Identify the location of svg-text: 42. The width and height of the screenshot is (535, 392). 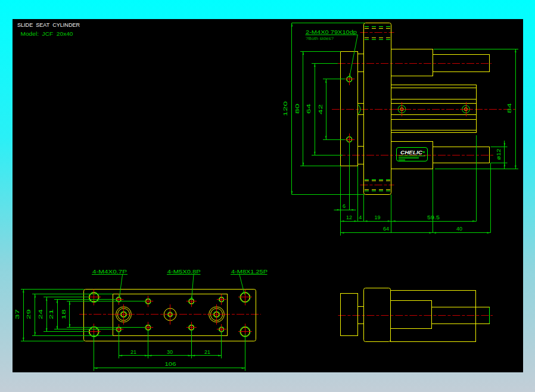
(321, 110).